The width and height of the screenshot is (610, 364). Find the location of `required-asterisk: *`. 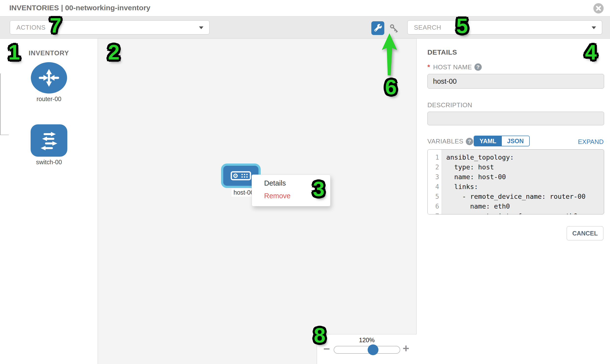

required-asterisk: * is located at coordinates (429, 67).